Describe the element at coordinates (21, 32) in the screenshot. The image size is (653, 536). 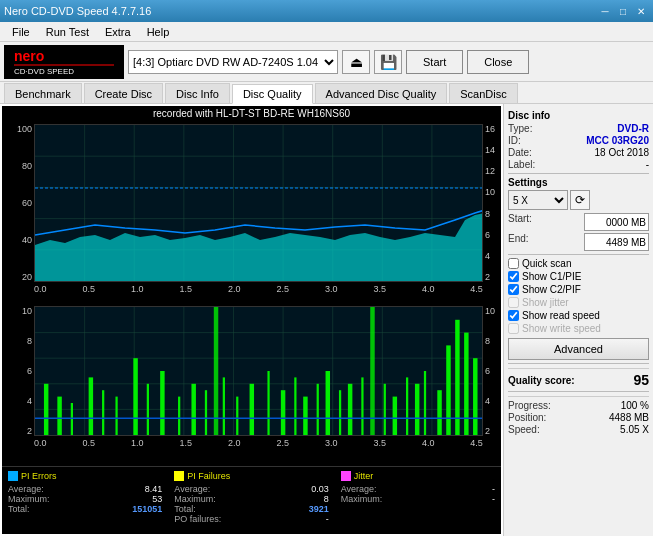
I see `menu-file: File` at that location.